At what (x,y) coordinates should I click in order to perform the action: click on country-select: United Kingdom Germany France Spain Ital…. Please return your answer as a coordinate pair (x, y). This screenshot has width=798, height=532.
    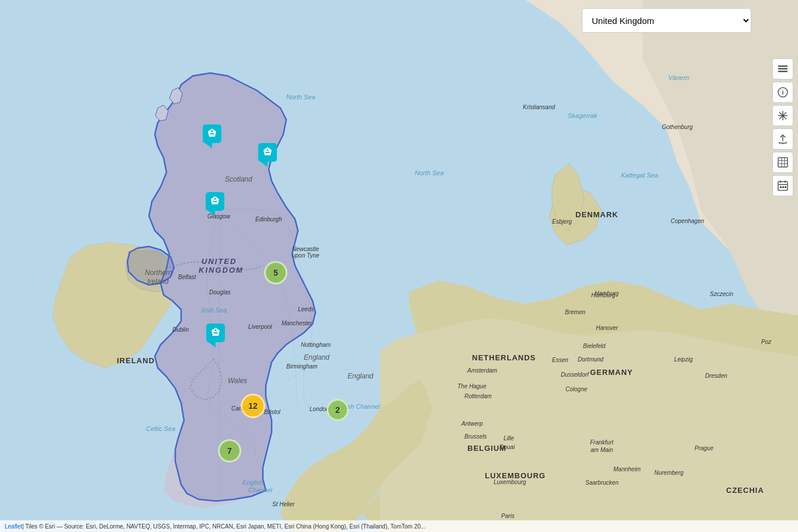
    Looking at the image, I should click on (667, 20).